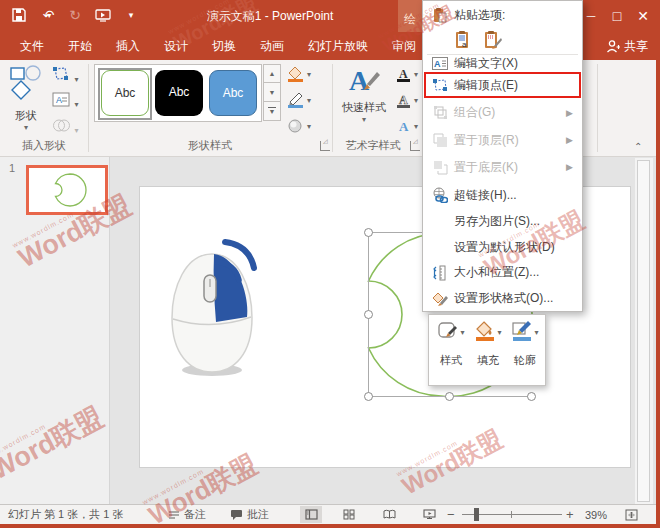 Image resolution: width=660 pixels, height=528 pixels. Describe the element at coordinates (349, 514) in the screenshot. I see `slide-sorter-view-button` at that location.